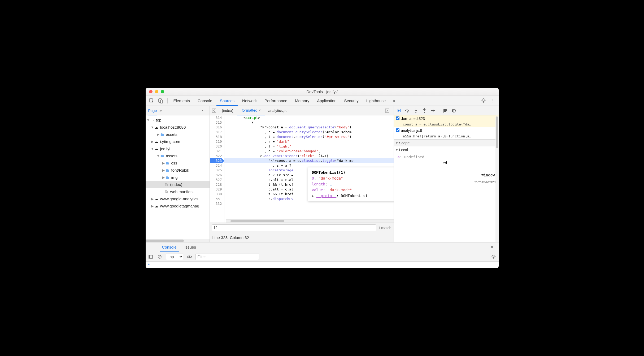 Image resolution: width=644 pixels, height=356 pixels. Describe the element at coordinates (302, 101) in the screenshot. I see `tab-memory: Memory` at that location.